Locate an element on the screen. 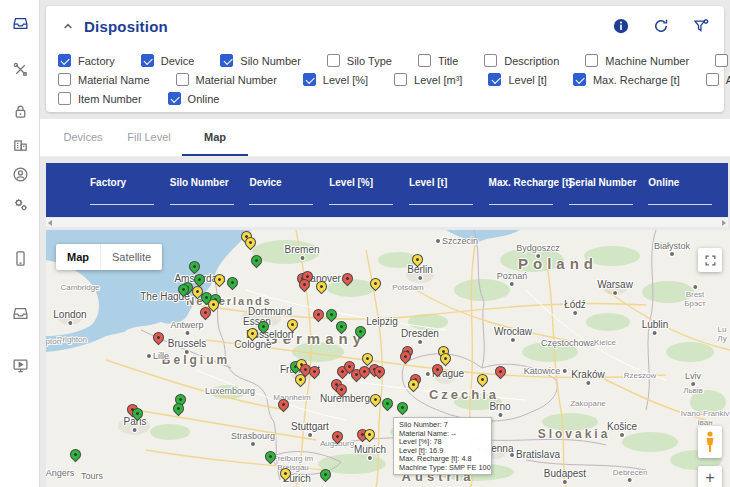 Image resolution: width=730 pixels, height=487 pixels. filter-checkbox-factory: Factory is located at coordinates (86, 60).